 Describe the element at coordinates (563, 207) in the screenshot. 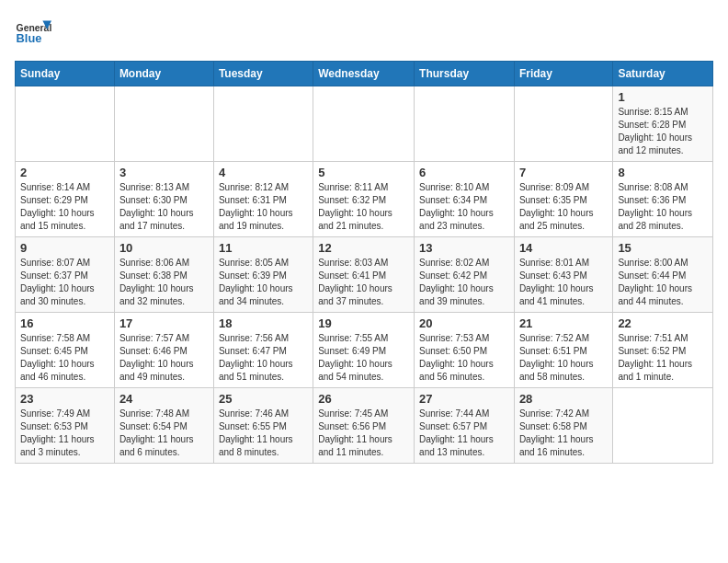

I see `day-info: Sunrise: 8:09 AM Sunset: 6:35 PM Dayligh…` at that location.